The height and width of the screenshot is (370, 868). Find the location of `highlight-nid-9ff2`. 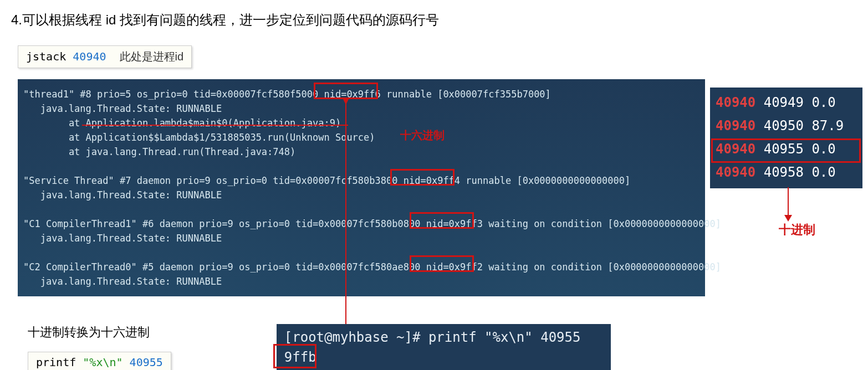

highlight-nid-9ff2 is located at coordinates (442, 264).